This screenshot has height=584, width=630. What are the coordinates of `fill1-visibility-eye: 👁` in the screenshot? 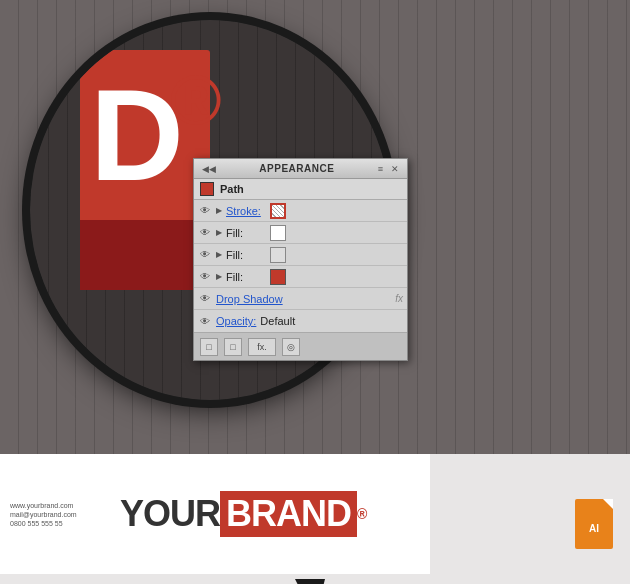 It's located at (205, 233).